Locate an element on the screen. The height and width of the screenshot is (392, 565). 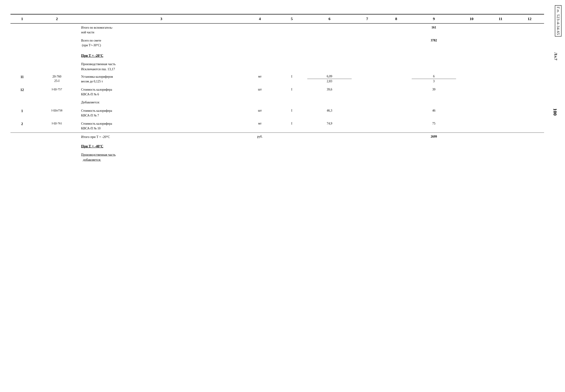
row-dobavlyaetsya: Добавляется: is located at coordinates (277, 103).